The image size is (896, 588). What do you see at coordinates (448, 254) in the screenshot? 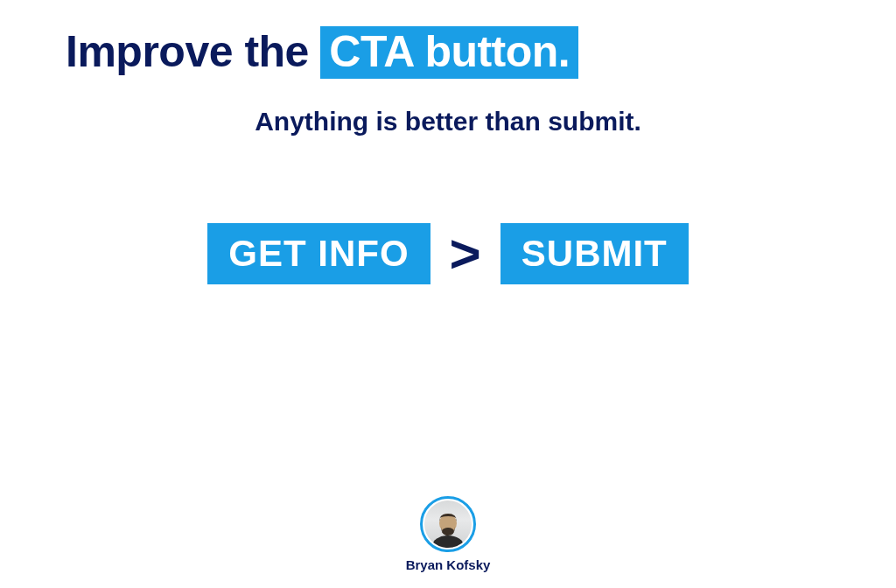
I see `cta-comparison: GET INFO > SUBMIT` at bounding box center [448, 254].